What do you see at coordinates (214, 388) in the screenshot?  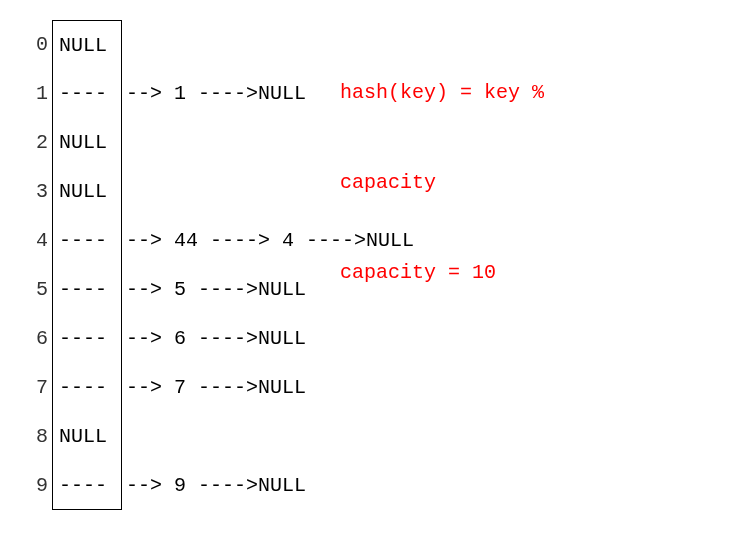 I see `chain-content: --> 7 ---->NULL` at bounding box center [214, 388].